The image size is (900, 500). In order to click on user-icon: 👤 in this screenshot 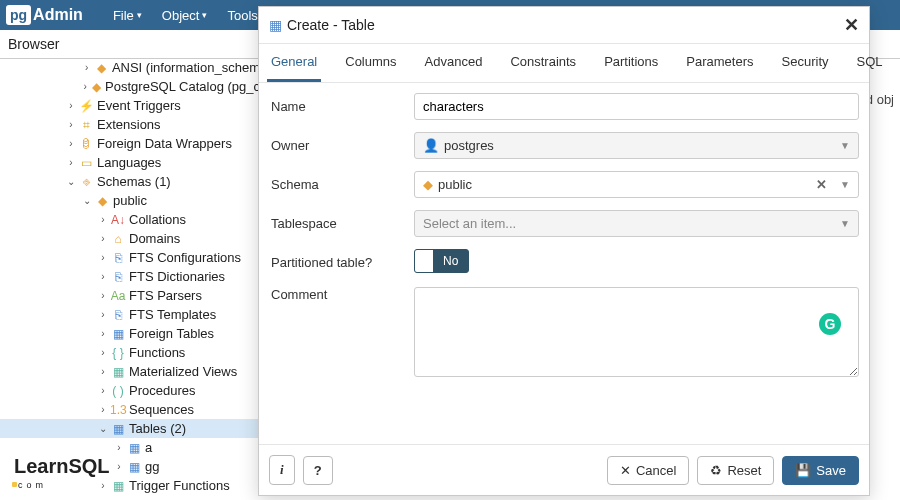, I will do `click(431, 146)`.